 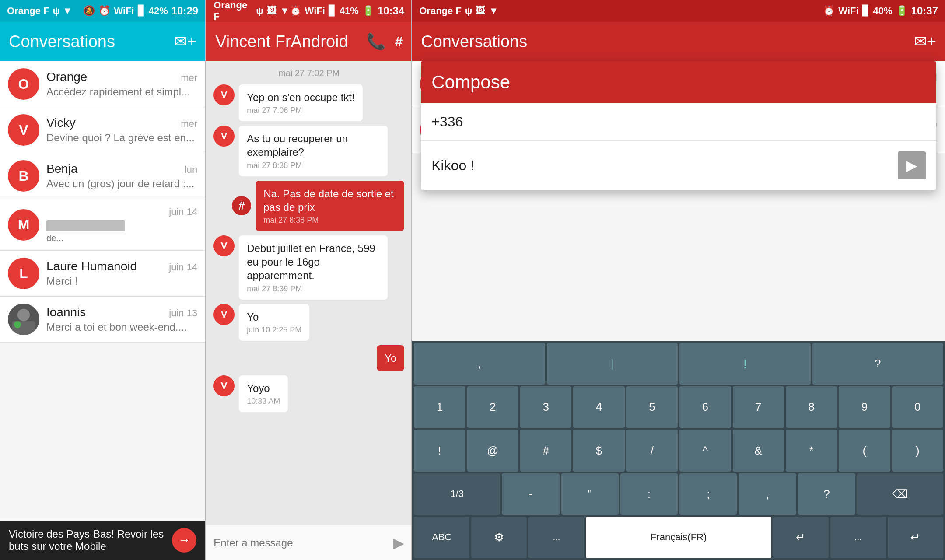 I want to click on key-comma: ,, so click(x=480, y=364).